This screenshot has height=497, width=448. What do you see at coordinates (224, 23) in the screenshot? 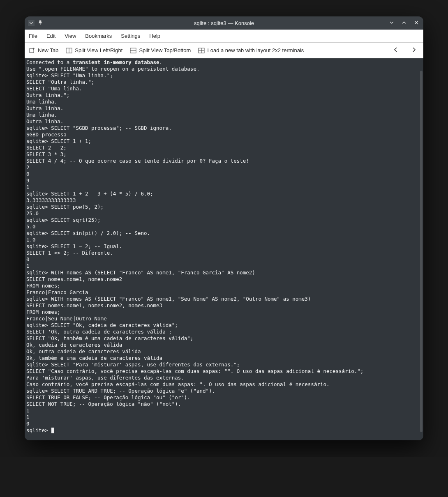
I see `titlebar: sqlite : sqlite3 — Konsole` at bounding box center [224, 23].